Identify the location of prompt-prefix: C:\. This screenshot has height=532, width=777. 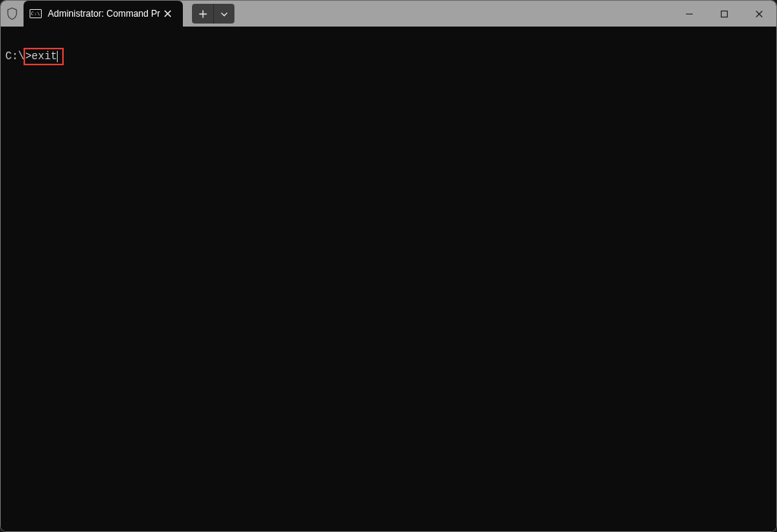
(15, 56).